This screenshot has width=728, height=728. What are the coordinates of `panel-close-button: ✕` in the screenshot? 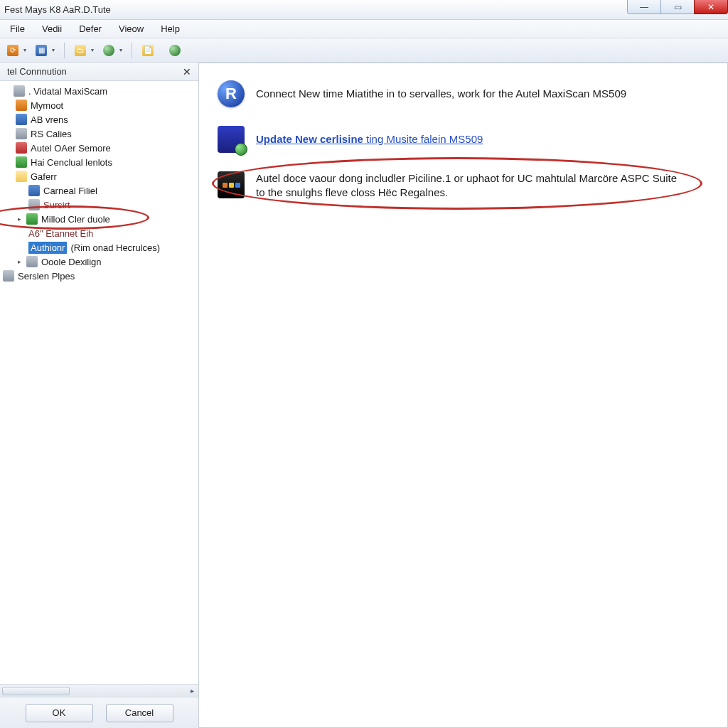 It's located at (187, 72).